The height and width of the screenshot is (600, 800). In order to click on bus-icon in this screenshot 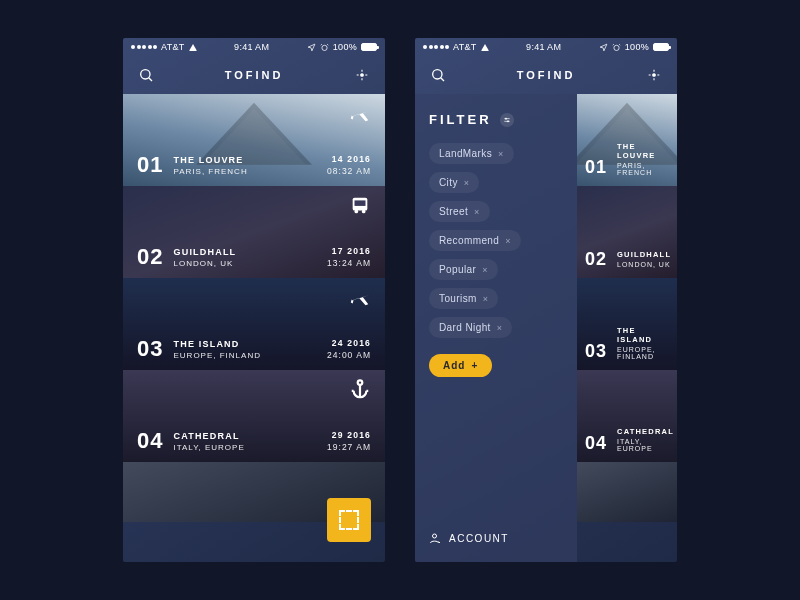, I will do `click(360, 205)`.